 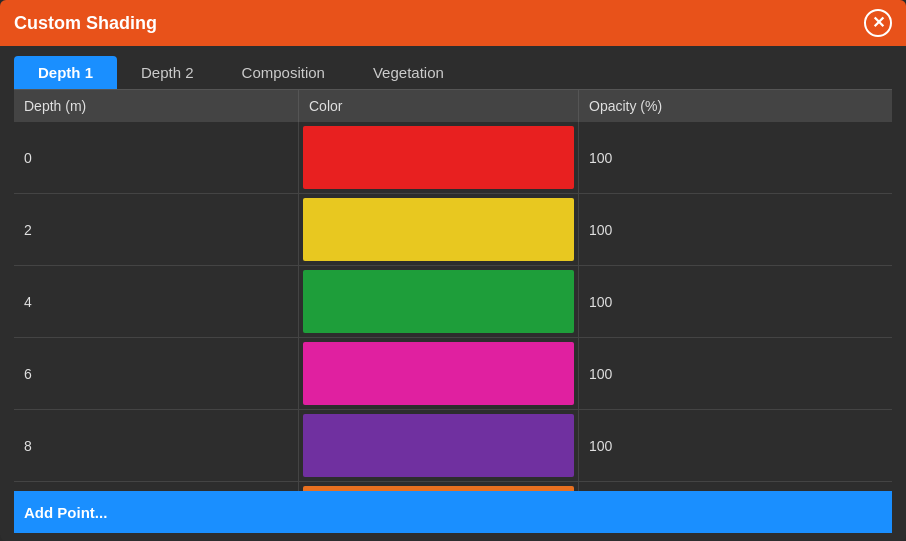 What do you see at coordinates (284, 72) in the screenshot?
I see `tab-composition: Composition` at bounding box center [284, 72].